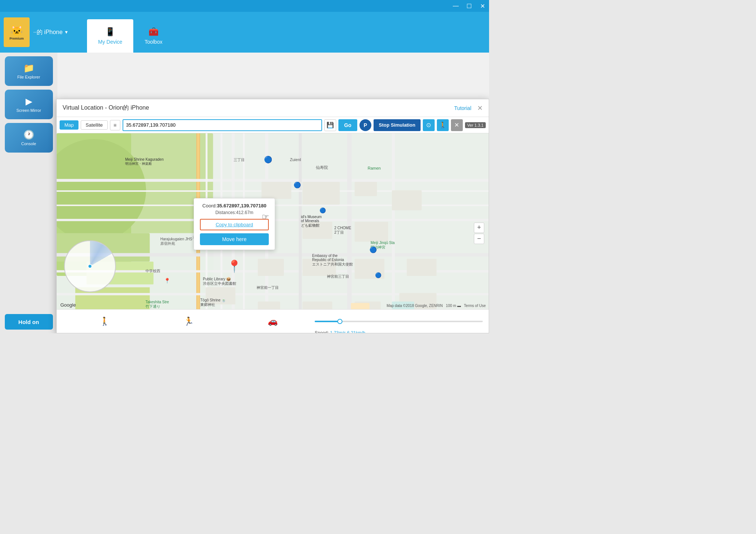  What do you see at coordinates (479, 233) in the screenshot?
I see `zoom-controls: + −` at bounding box center [479, 233].